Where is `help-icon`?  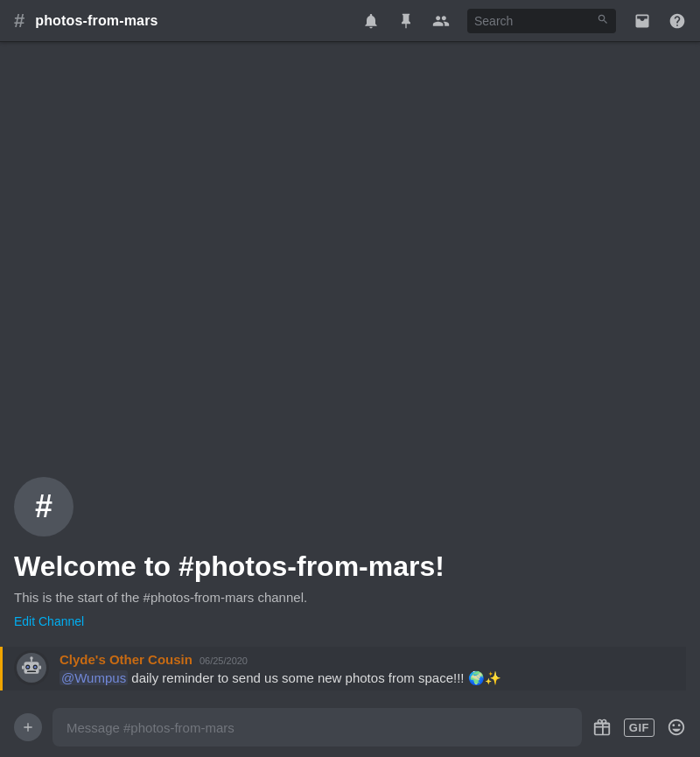
help-icon is located at coordinates (677, 21).